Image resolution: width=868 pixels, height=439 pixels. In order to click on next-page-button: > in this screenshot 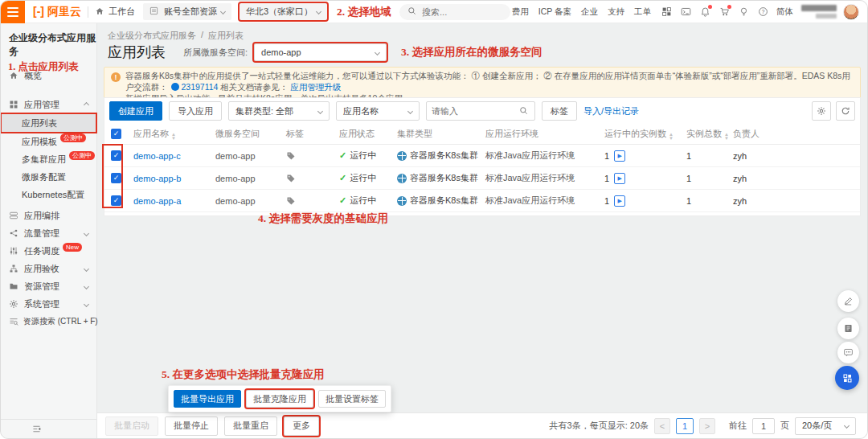, I will do `click(707, 426)`.